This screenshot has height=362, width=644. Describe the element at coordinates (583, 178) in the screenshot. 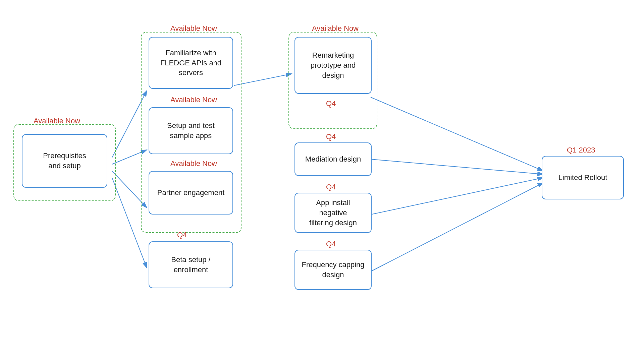

I see `limited-rollout-node: Limited Rollout` at that location.